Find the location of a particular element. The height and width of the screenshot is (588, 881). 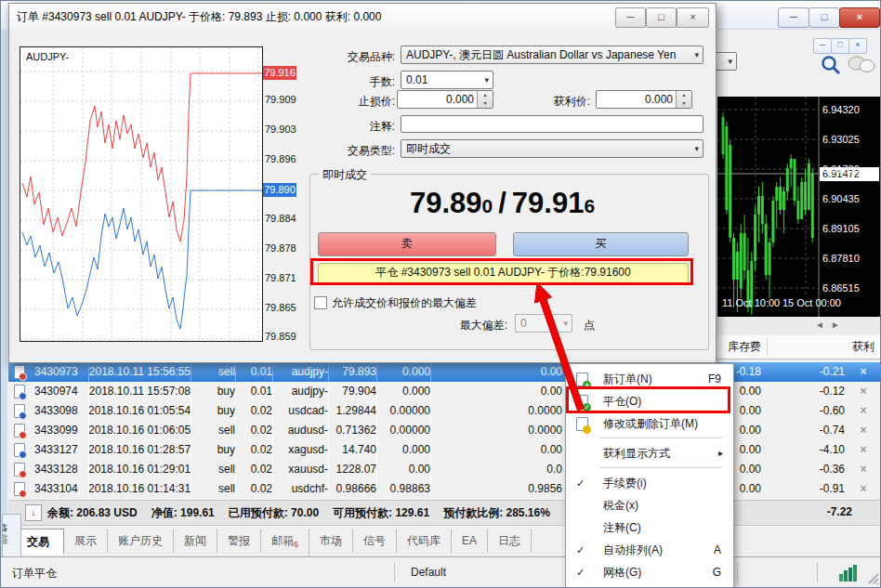

take-profit-value: 0.000 is located at coordinates (659, 99).